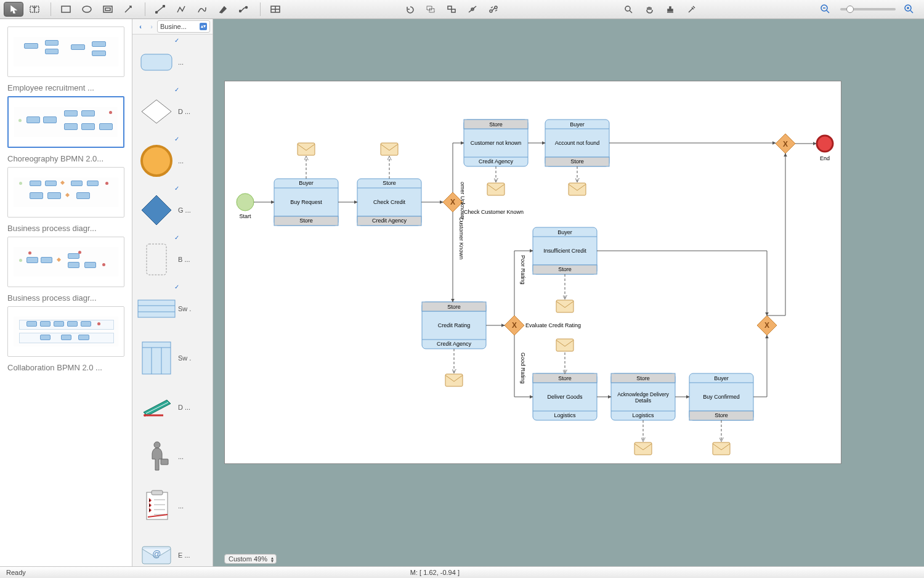  Describe the element at coordinates (187, 259) in the screenshot. I see `shape-label: B ...` at that location.